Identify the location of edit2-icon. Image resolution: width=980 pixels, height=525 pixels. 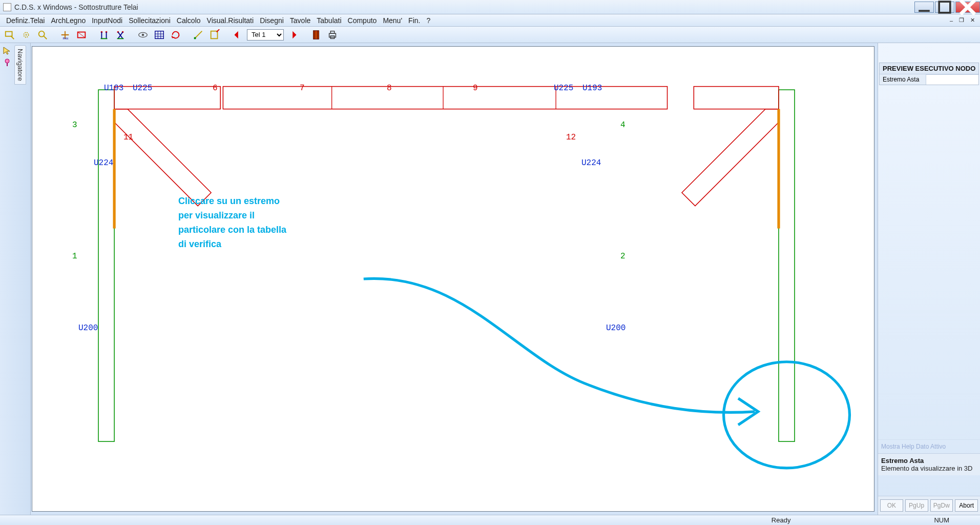
(215, 35).